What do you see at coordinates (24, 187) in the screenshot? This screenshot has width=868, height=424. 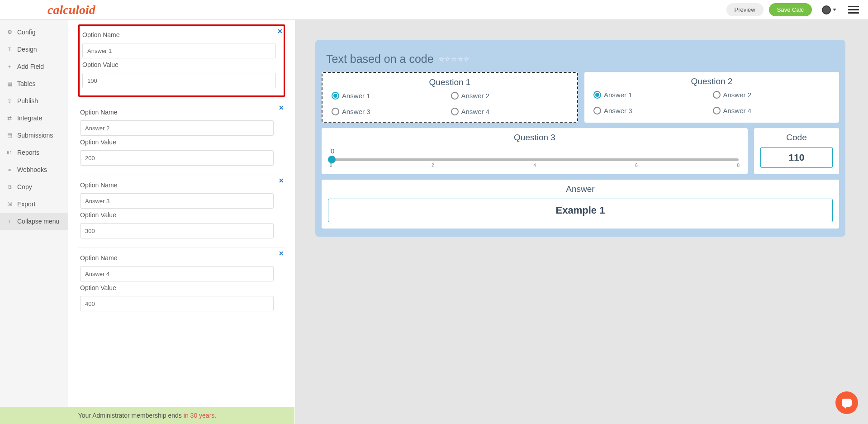 I see `sidebar-item-label: Copy` at bounding box center [24, 187].